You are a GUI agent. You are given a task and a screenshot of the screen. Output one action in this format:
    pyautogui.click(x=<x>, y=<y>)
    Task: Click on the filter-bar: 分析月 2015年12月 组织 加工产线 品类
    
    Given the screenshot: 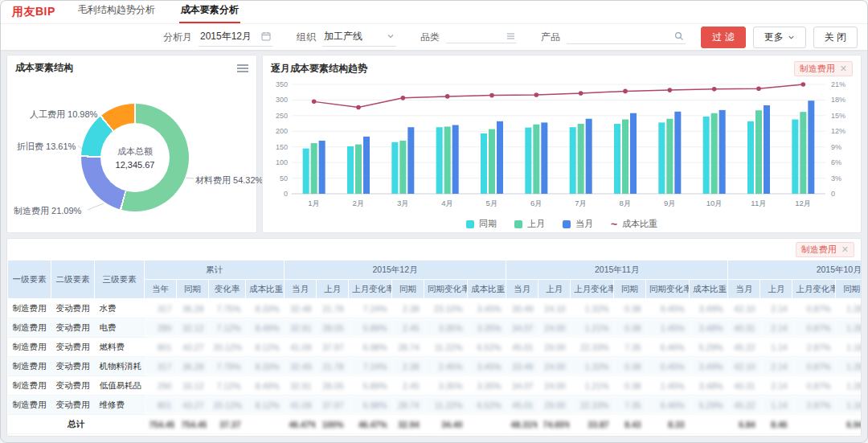 What is the action you would take?
    pyautogui.click(x=434, y=37)
    